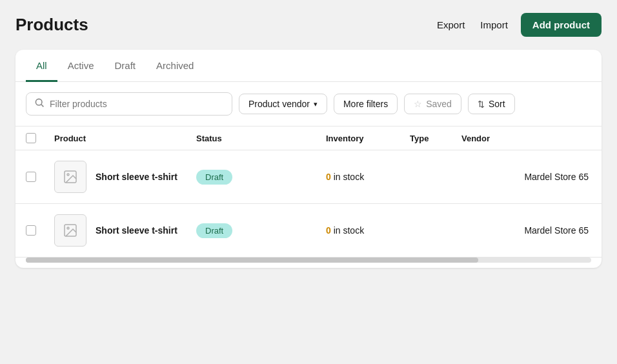 This screenshot has height=364, width=617. What do you see at coordinates (70, 177) in the screenshot?
I see `row1-product-thumbnail` at bounding box center [70, 177].